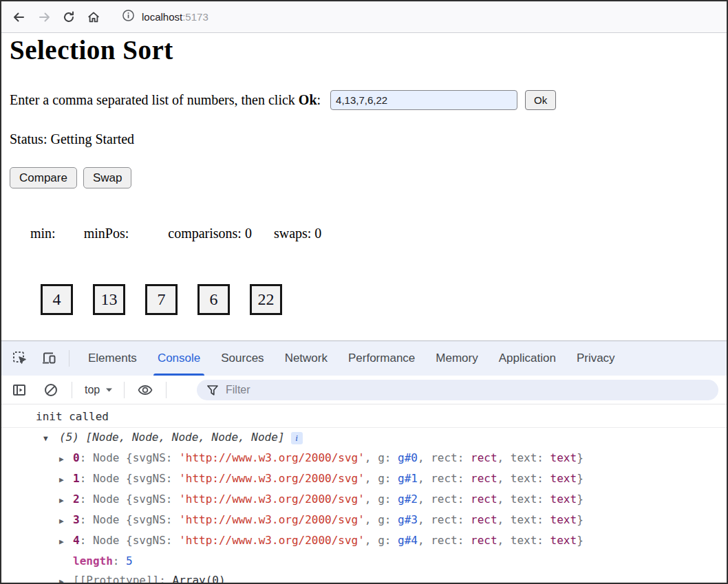 Image resolution: width=728 pixels, height=584 pixels. What do you see at coordinates (76, 520) in the screenshot?
I see `array-index: 3` at bounding box center [76, 520].